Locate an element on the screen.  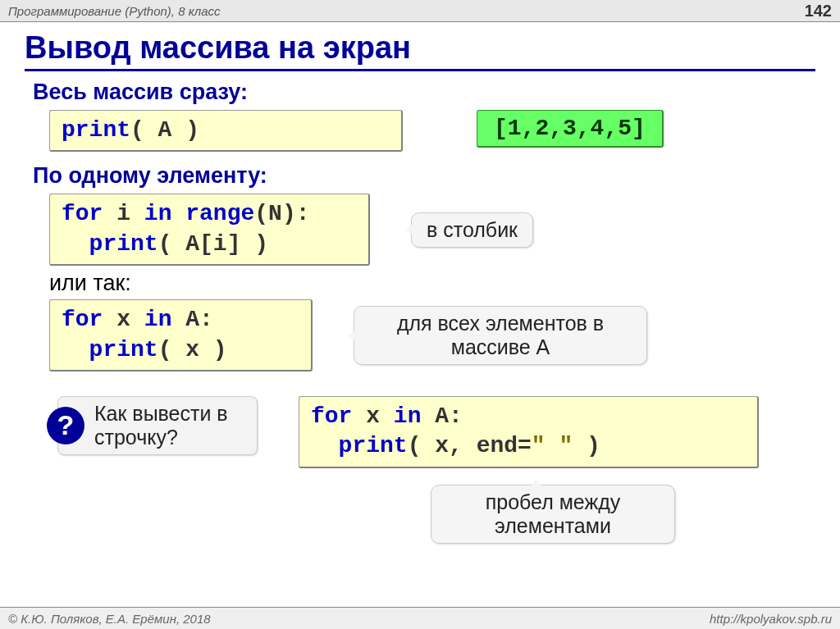
section-by-element-head: По одному элементу: is located at coordinates (420, 175).